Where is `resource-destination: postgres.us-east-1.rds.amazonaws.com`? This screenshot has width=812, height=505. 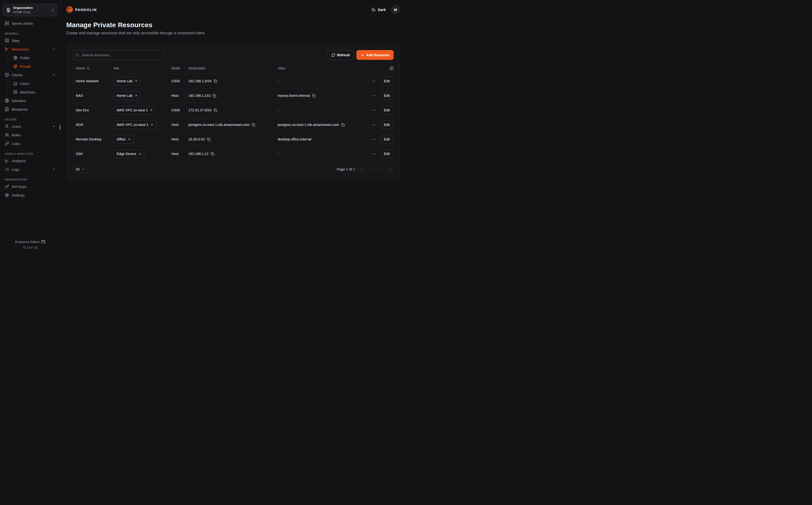 resource-destination: postgres.us-east-1.rds.amazonaws.com is located at coordinates (219, 125).